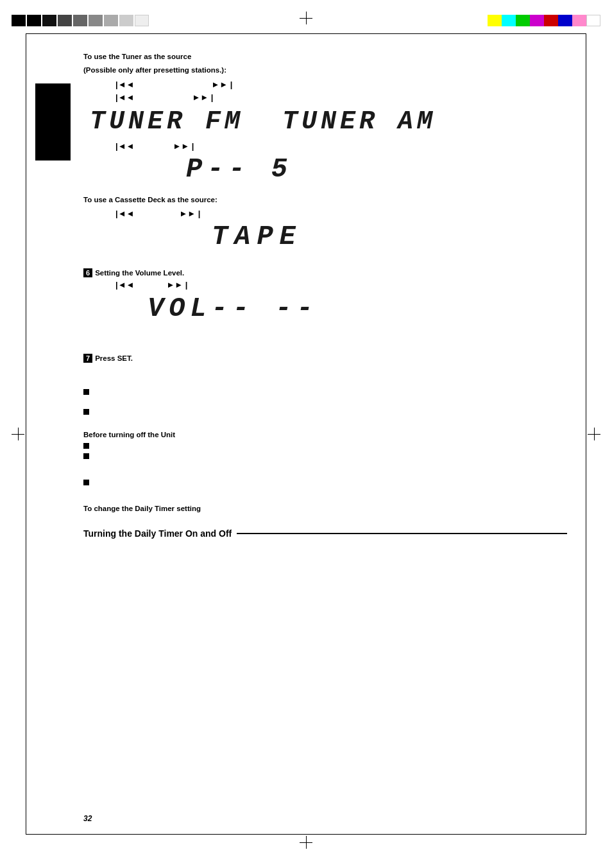 Image resolution: width=612 pixels, height=868 pixels. What do you see at coordinates (325, 469) in the screenshot?
I see `spacer7` at bounding box center [325, 469].